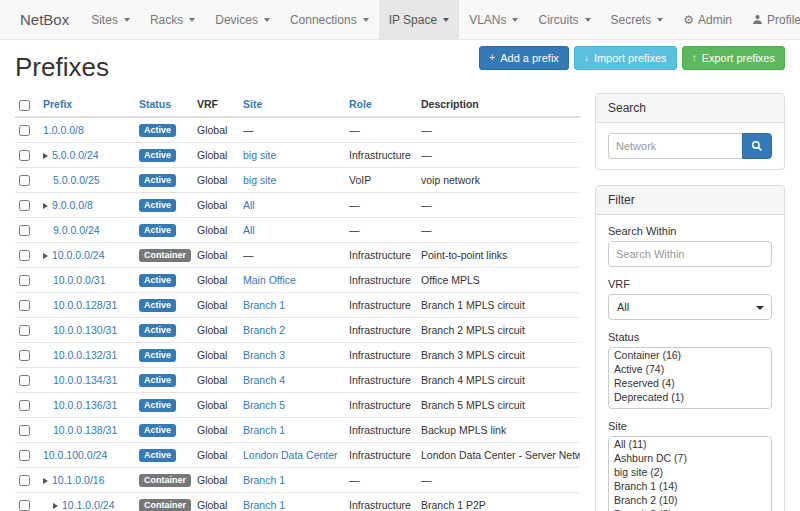  I want to click on import-prefixes-button: ↓ Import prefixes, so click(626, 58).